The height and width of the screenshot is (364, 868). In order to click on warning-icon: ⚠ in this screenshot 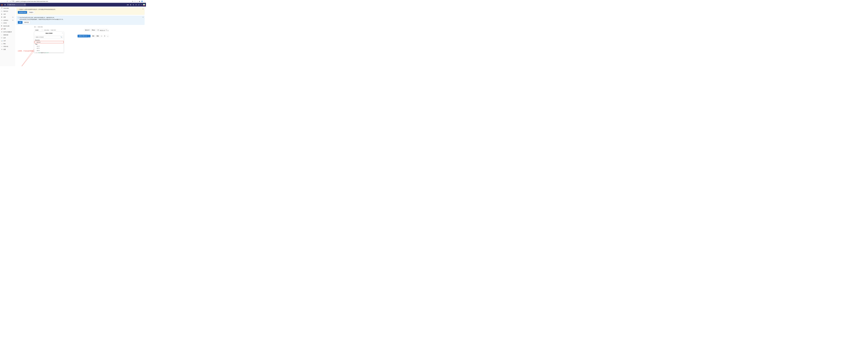, I will do `click(18, 9)`.